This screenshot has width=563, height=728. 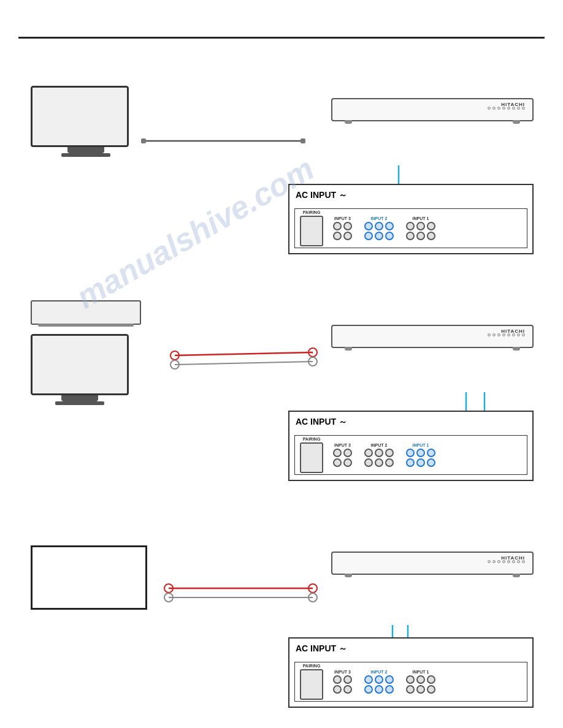 I want to click on input2-group-2: INPUT 2, so click(x=379, y=455).